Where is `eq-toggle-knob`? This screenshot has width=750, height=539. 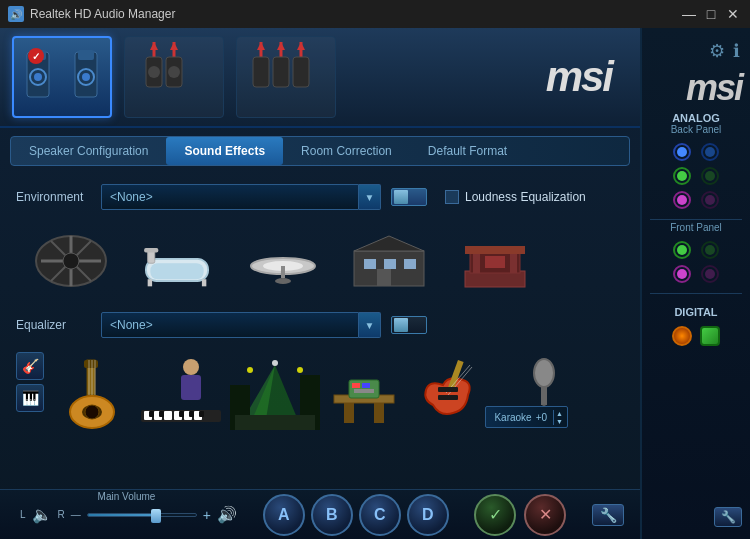
eq-toggle-knob is located at coordinates (401, 325).